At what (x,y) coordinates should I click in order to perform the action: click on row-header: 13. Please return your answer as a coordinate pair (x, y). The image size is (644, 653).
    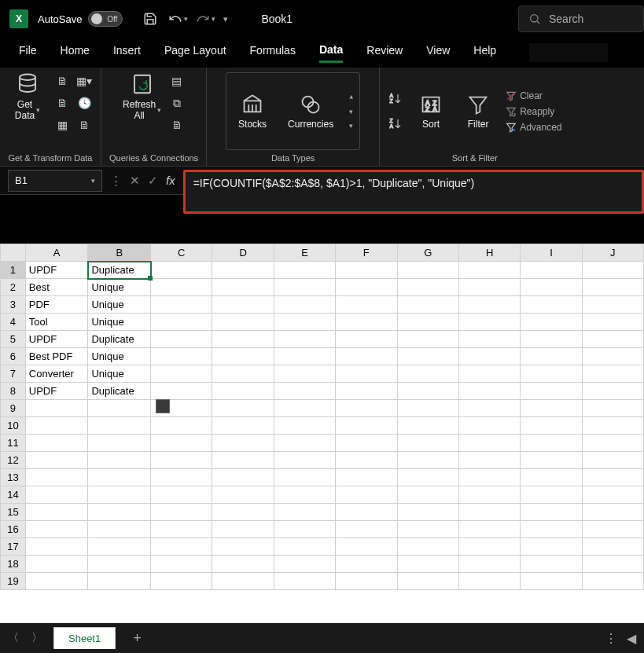
    Looking at the image, I should click on (13, 478).